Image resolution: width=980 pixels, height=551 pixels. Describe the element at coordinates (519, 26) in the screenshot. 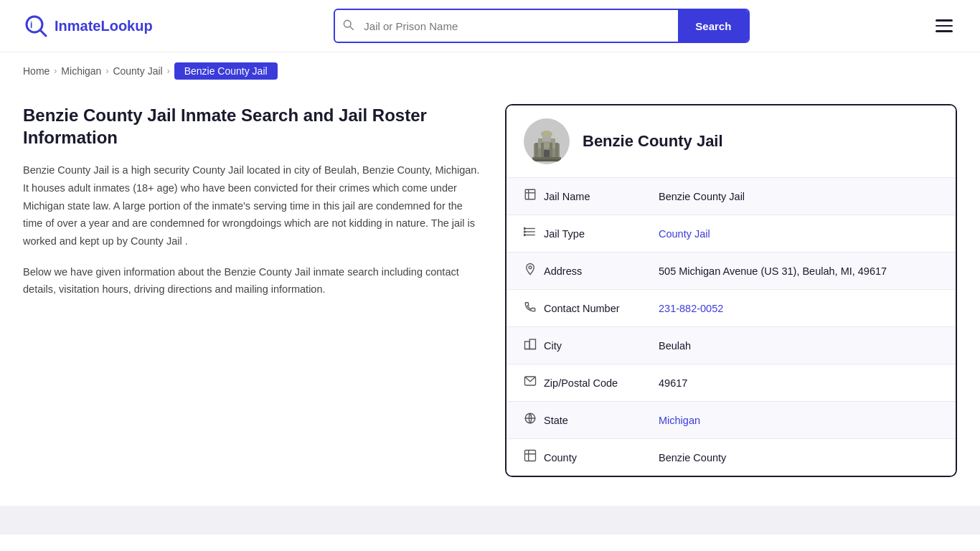

I see `search-input` at that location.